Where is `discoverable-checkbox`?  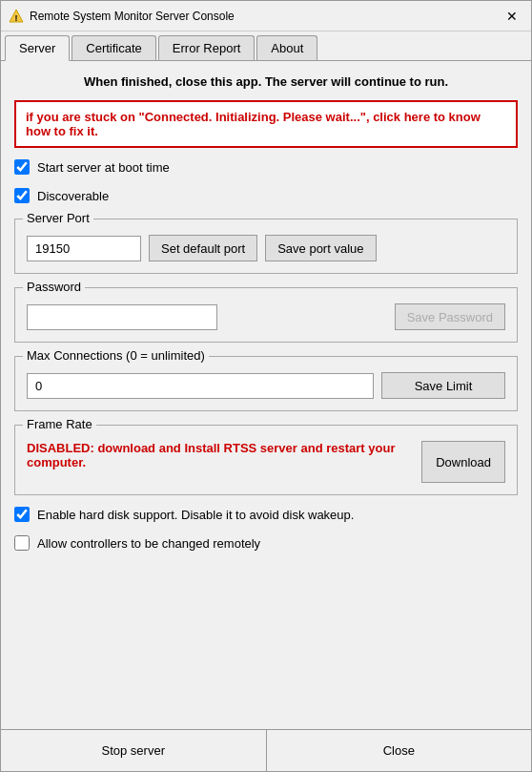
discoverable-checkbox is located at coordinates (22, 196).